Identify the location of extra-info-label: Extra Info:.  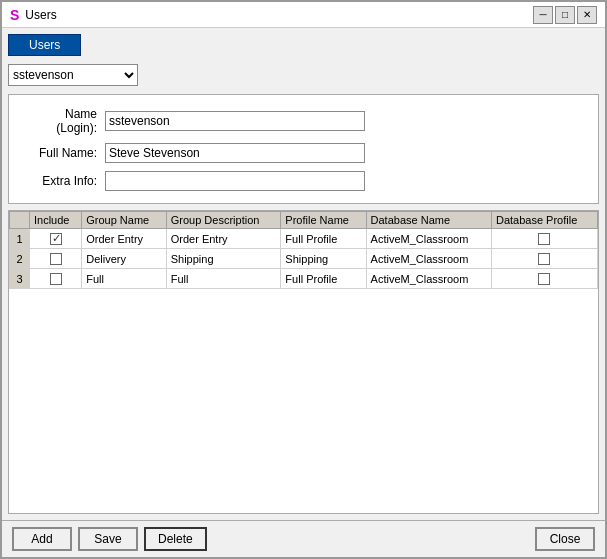
(65, 181).